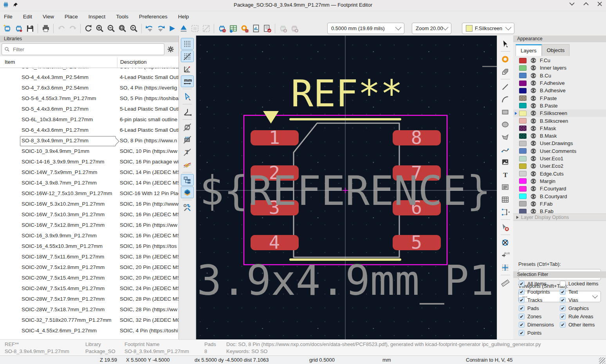 The width and height of the screenshot is (606, 364). Describe the element at coordinates (222, 29) in the screenshot. I see `footprint-properties-button` at that location.